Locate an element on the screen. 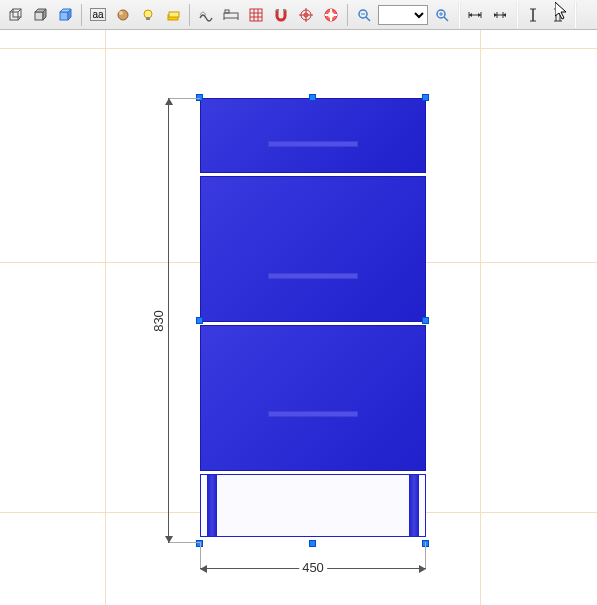  cabinet-base is located at coordinates (313, 506).